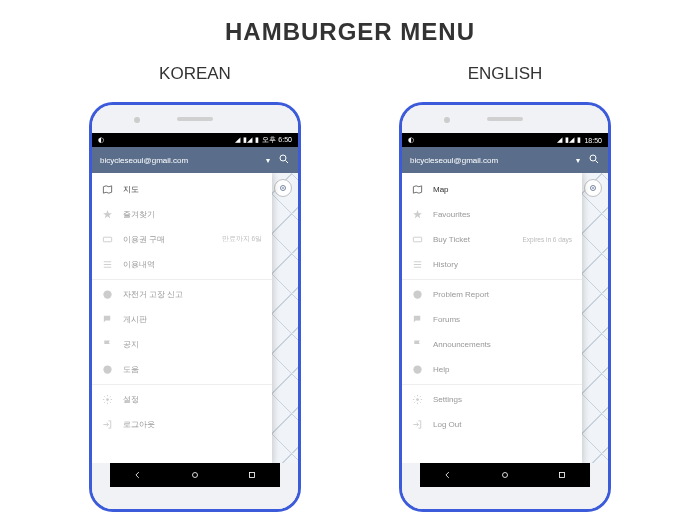 This screenshot has width=700, height=525. What do you see at coordinates (182, 240) in the screenshot?
I see `menu-item-buy-ticket: 이용권 구매 만료까지 6일` at bounding box center [182, 240].